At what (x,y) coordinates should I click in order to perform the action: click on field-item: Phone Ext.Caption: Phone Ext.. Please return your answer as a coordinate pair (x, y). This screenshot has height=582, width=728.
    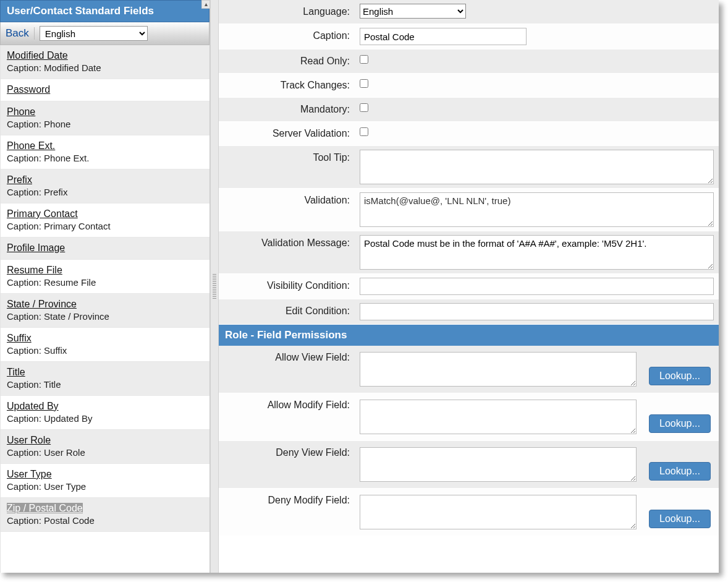
    Looking at the image, I should click on (105, 152).